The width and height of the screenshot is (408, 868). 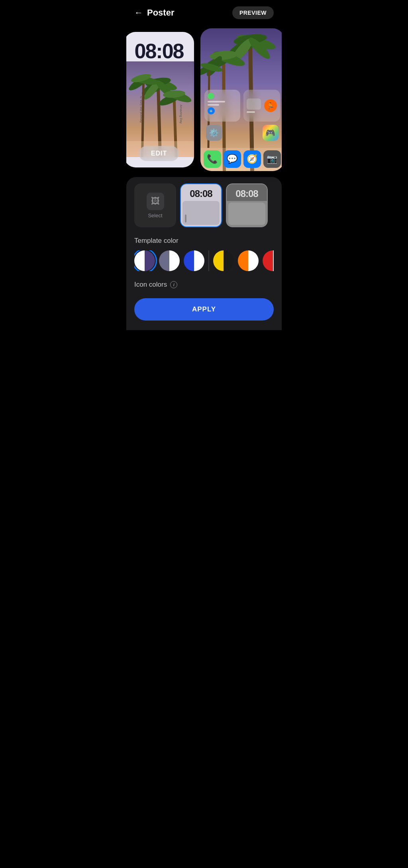 I want to click on icon-colors-row: Icon colors i, so click(x=204, y=285).